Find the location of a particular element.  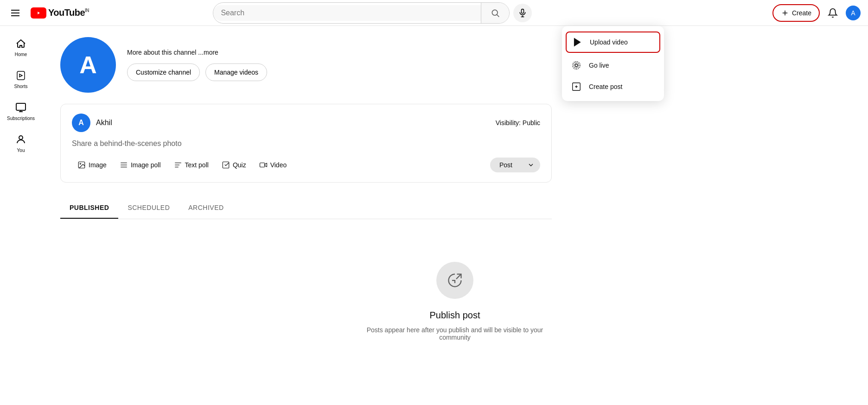

sidebar-item-you-label: You is located at coordinates (21, 150).